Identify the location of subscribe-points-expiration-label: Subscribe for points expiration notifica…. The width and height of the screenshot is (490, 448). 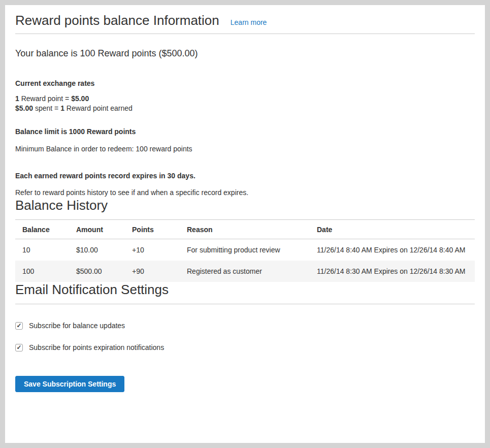
(96, 347).